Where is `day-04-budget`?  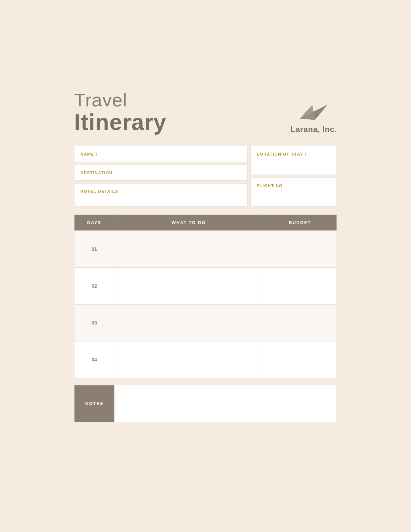 day-04-budget is located at coordinates (300, 360).